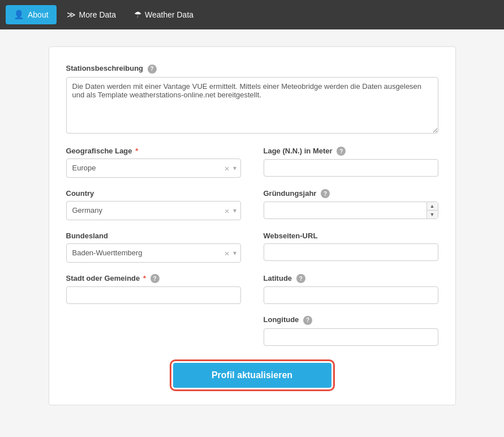 Image resolution: width=504 pixels, height=437 pixels. What do you see at coordinates (154, 151) in the screenshot?
I see `geo-location-label: Geografische Lage *` at bounding box center [154, 151].